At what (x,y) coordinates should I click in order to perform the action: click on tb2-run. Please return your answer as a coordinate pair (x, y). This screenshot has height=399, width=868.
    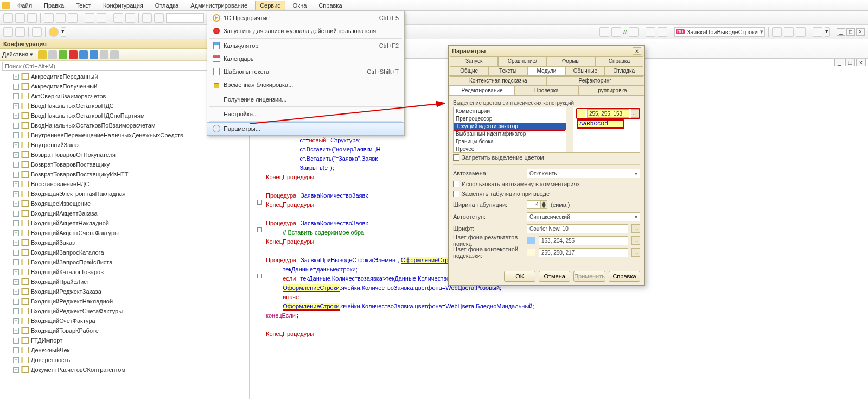
    Looking at the image, I should click on (54, 32).